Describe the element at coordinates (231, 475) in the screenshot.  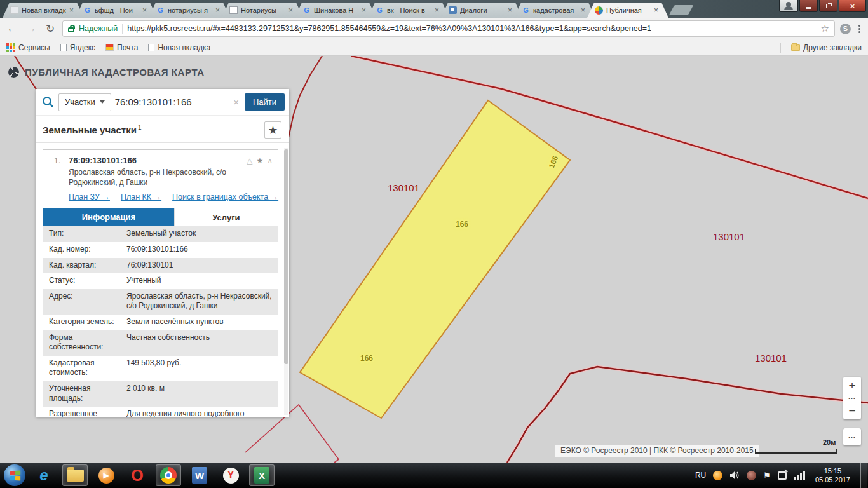
I see `yandex-browser-taskbar-icon: Y` at that location.